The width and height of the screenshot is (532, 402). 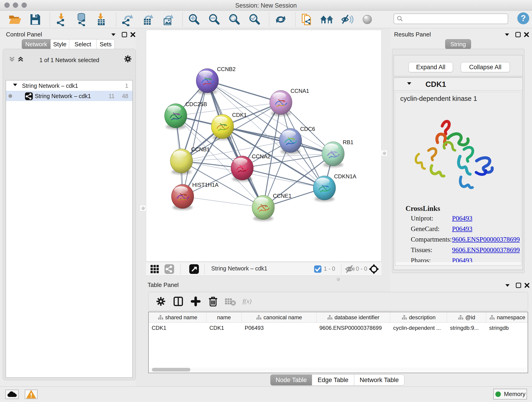 I want to click on zoom-out-button, so click(x=214, y=19).